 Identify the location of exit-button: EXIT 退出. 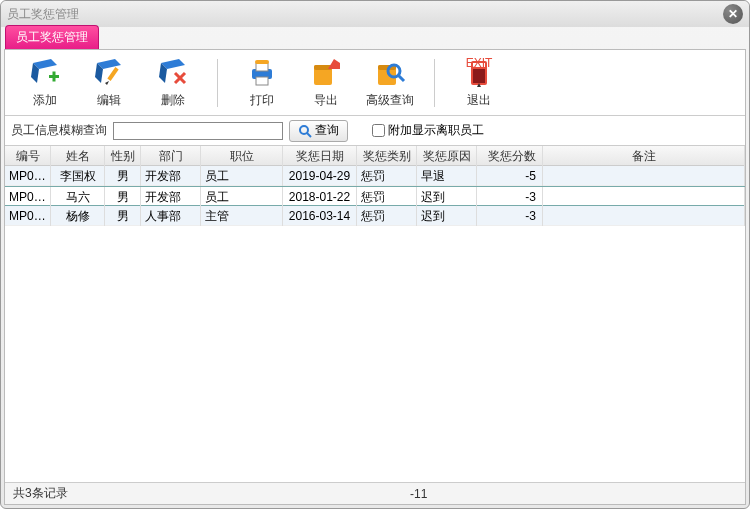
(479, 83).